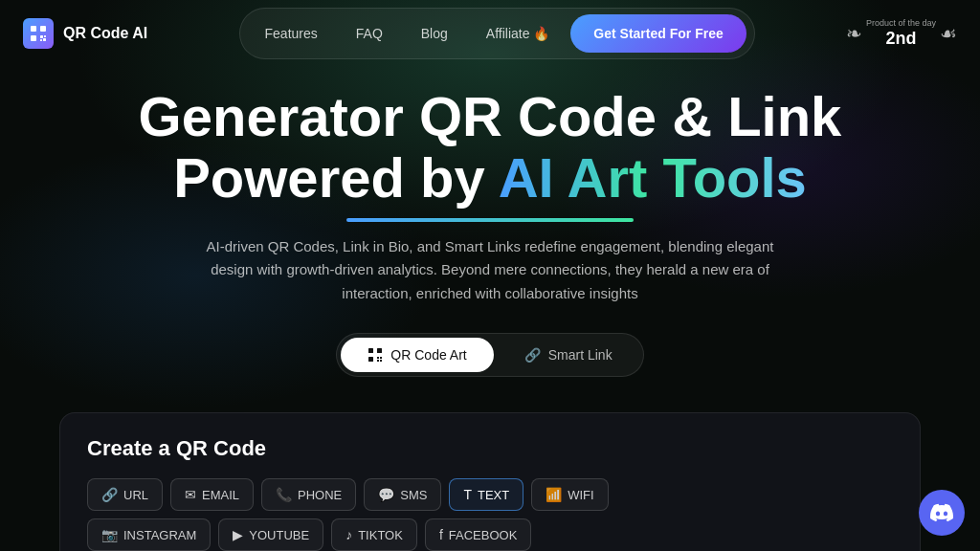  What do you see at coordinates (653, 178) in the screenshot?
I see `hero-gradient-text: AI Art Tools` at bounding box center [653, 178].